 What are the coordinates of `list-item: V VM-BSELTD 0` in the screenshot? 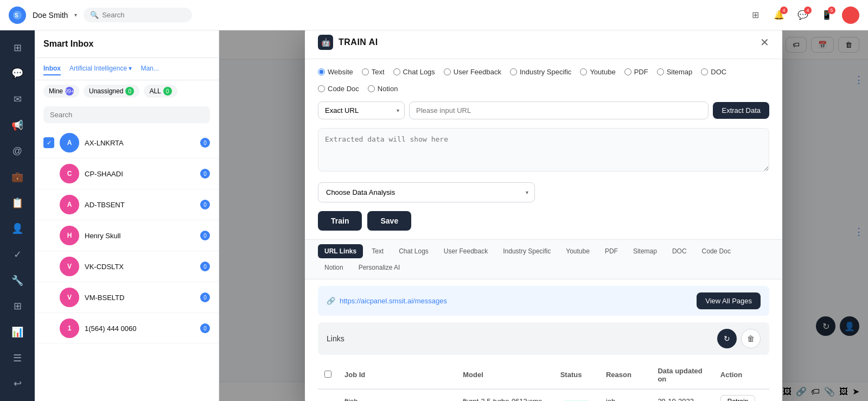 It's located at (127, 297).